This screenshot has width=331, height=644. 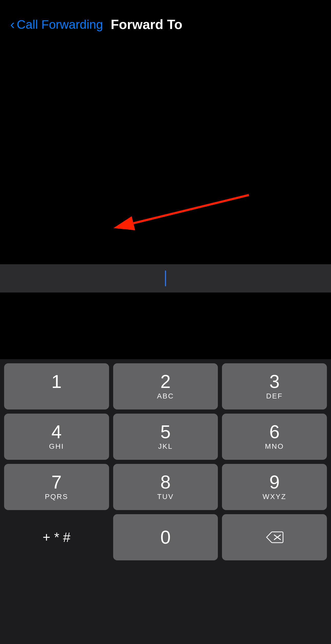 I want to click on keypad-bottom-row: + * # 0, so click(x=166, y=537).